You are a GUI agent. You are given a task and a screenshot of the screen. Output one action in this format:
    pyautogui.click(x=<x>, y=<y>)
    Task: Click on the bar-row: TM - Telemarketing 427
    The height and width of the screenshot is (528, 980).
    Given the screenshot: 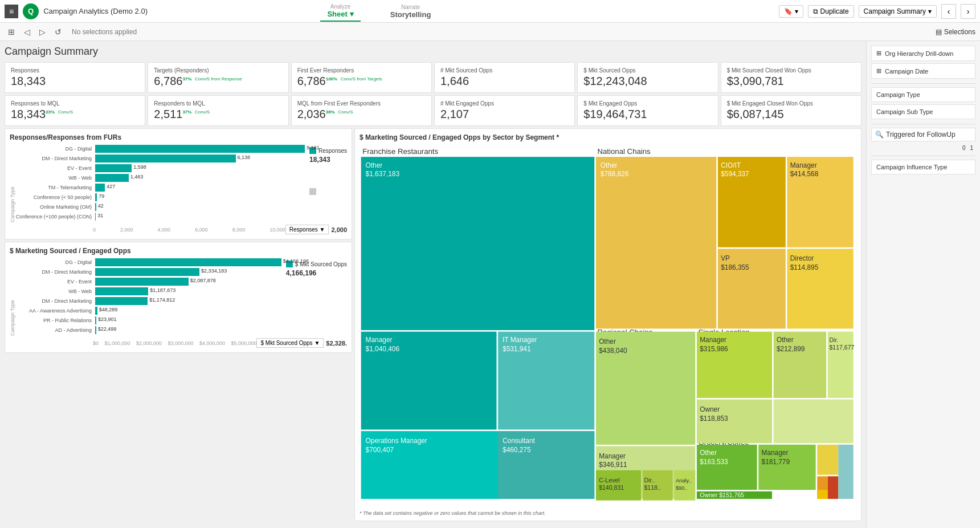 What is the action you would take?
    pyautogui.click(x=160, y=188)
    